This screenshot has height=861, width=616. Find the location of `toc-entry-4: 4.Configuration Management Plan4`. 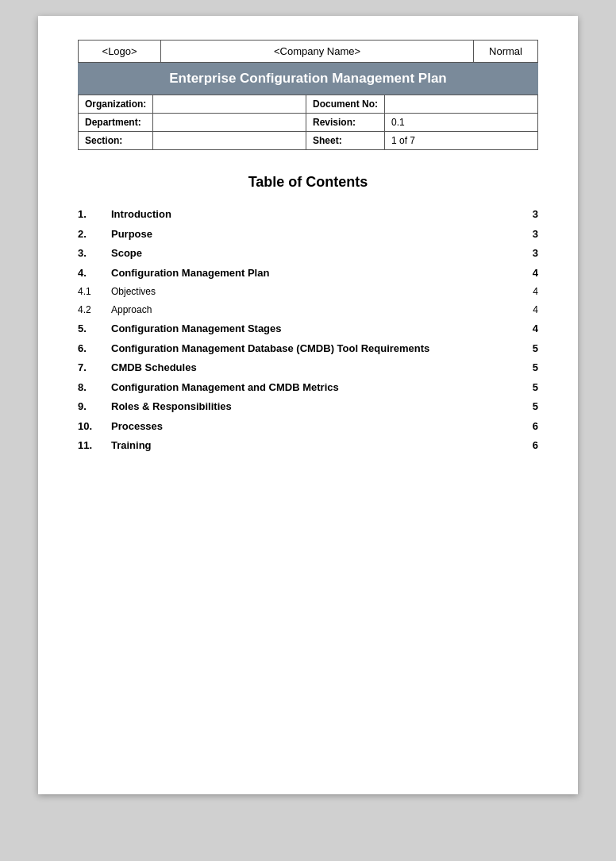

toc-entry-4: 4.Configuration Management Plan4 is located at coordinates (308, 273).